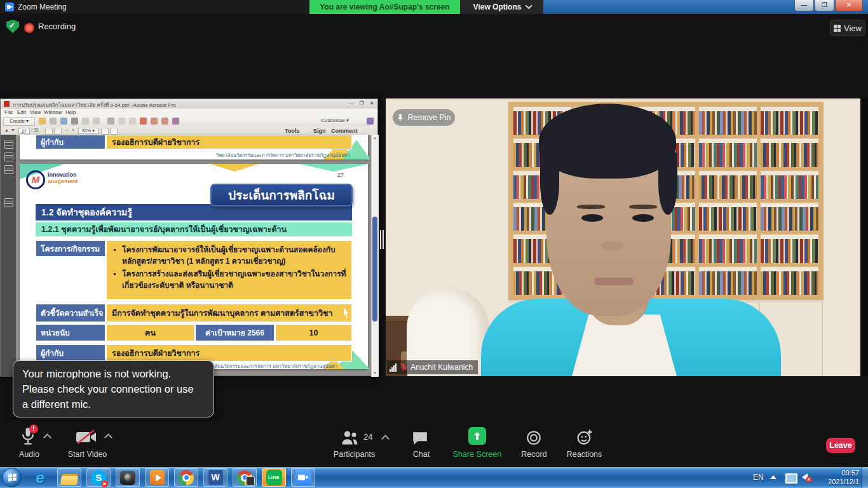  I want to click on taskbar-explorer, so click(69, 478).